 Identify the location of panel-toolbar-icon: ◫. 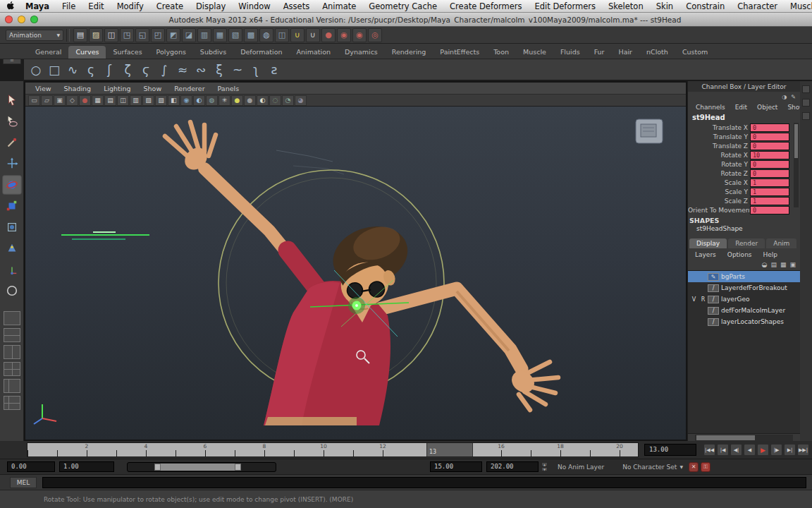
(123, 100).